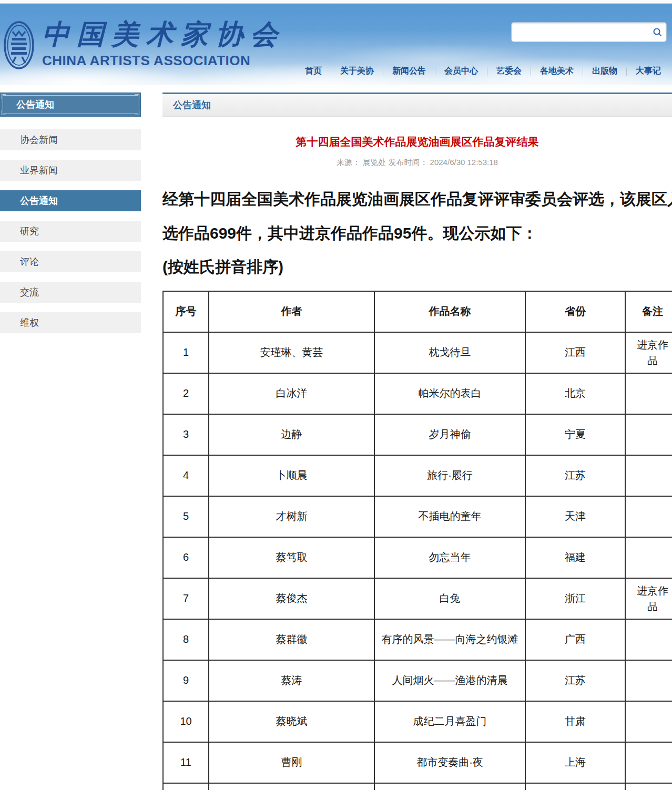 The image size is (672, 801). Describe the element at coordinates (450, 476) in the screenshot. I see `work-title-cell: 旅行·履行` at that location.